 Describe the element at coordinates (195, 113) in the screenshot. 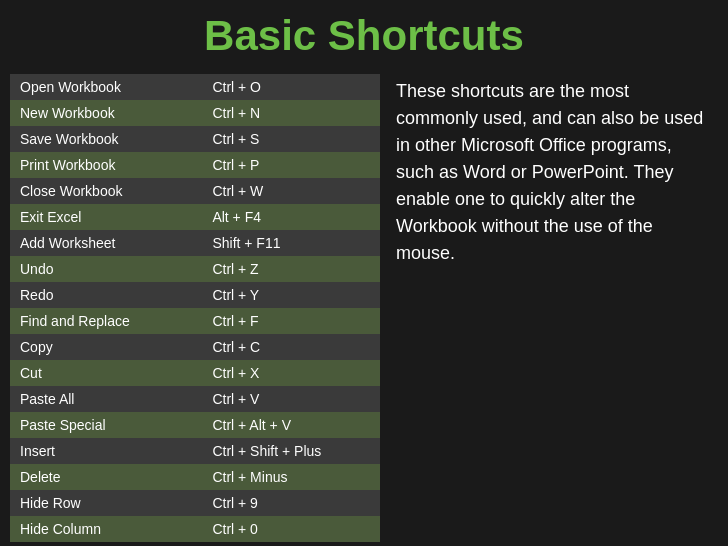

I see `table-row: New WorkbookCtrl + N` at that location.